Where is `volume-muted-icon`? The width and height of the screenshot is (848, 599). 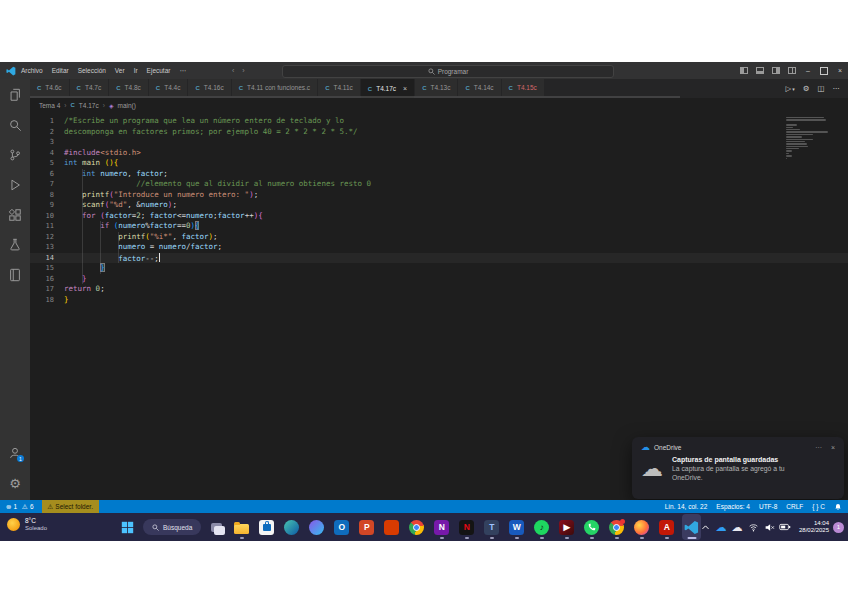
volume-muted-icon is located at coordinates (769, 527).